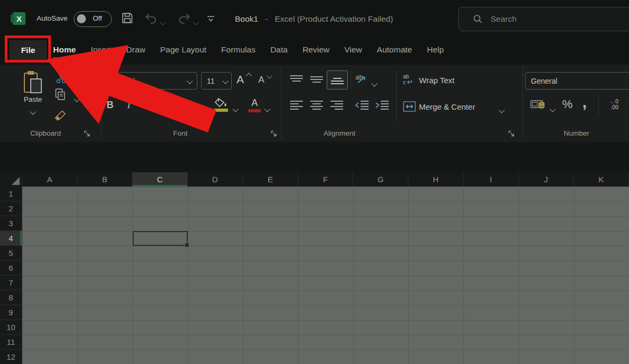 Image resolution: width=629 pixels, height=364 pixels. What do you see at coordinates (77, 99) in the screenshot?
I see `copy-dropdown` at bounding box center [77, 99].